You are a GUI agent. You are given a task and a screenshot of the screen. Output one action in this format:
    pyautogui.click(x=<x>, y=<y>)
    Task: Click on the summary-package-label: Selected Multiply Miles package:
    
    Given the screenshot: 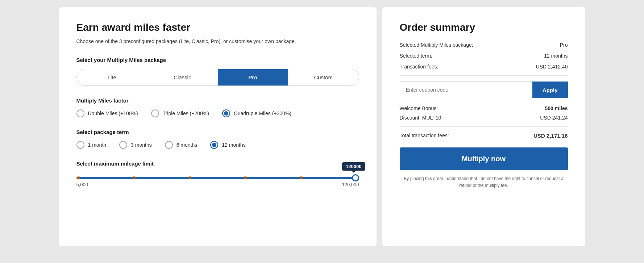 What is the action you would take?
    pyautogui.click(x=436, y=45)
    